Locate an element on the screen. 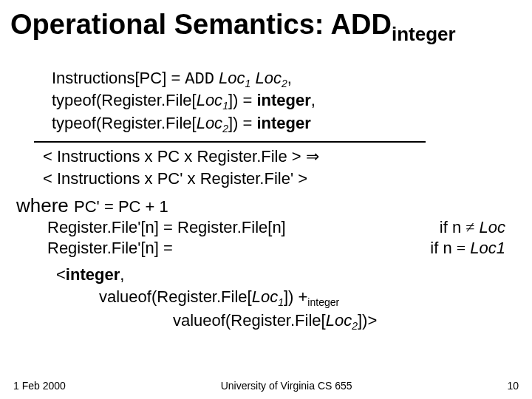 The image size is (532, 399). conclusion-line-2: < Instructions x PC' x Register.File' > is located at coordinates (282, 179).